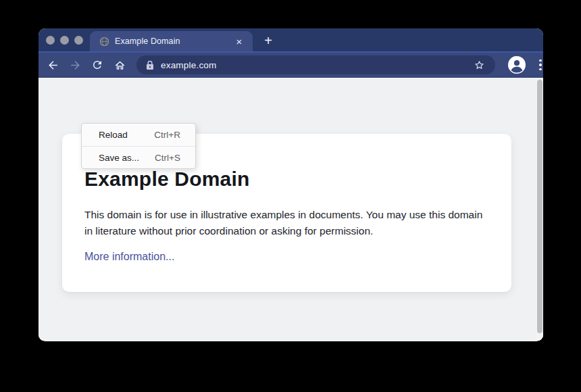 This screenshot has width=581, height=392. I want to click on address-bar: example.com, so click(316, 65).